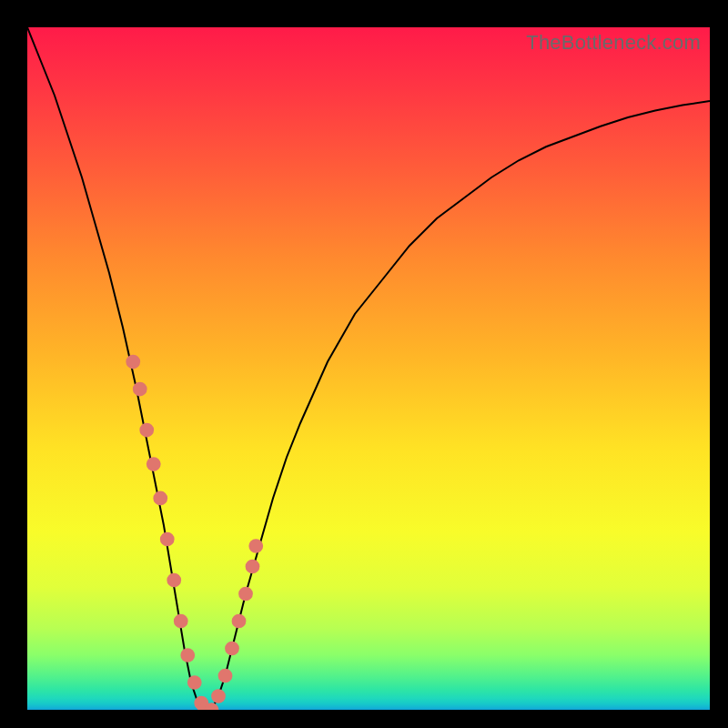  I want to click on curve-markers, so click(195, 532).